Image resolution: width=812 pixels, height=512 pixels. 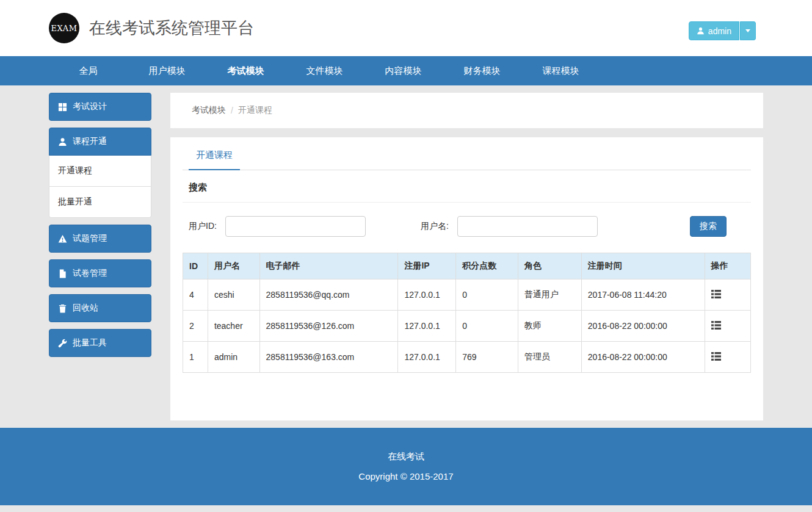 What do you see at coordinates (245, 71) in the screenshot?
I see `nav-item-exam-module: 考试模块` at bounding box center [245, 71].